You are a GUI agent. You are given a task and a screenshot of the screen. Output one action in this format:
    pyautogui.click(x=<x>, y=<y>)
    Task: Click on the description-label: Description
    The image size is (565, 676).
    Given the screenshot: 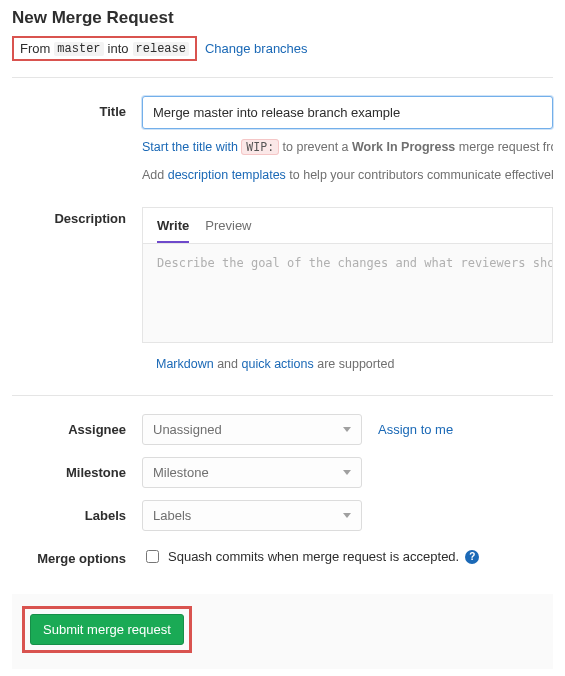 What is the action you would take?
    pyautogui.click(x=77, y=214)
    